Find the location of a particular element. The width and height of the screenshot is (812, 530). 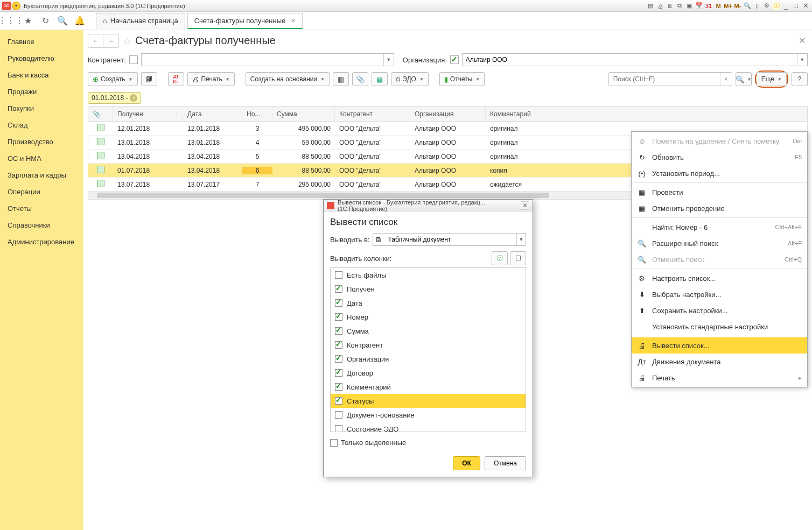

attach-button: 📎 is located at coordinates (360, 79).